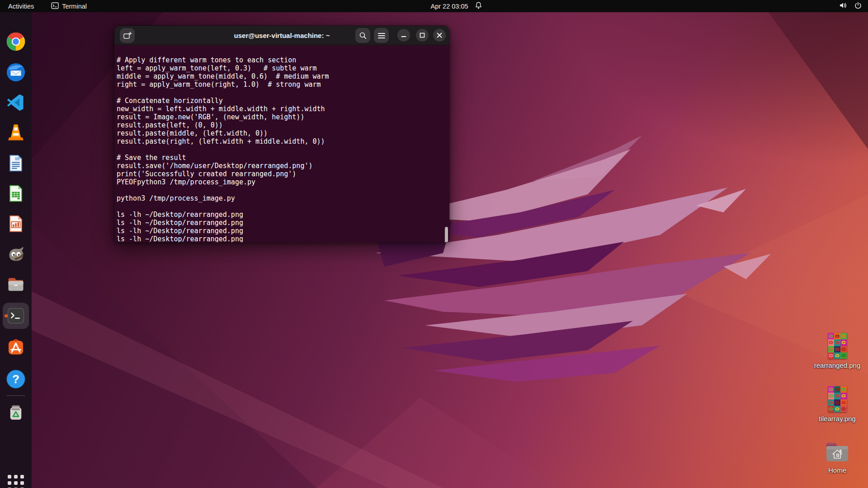 The image size is (868, 488). What do you see at coordinates (16, 193) in the screenshot?
I see `libreoffice-calc-icon` at bounding box center [16, 193].